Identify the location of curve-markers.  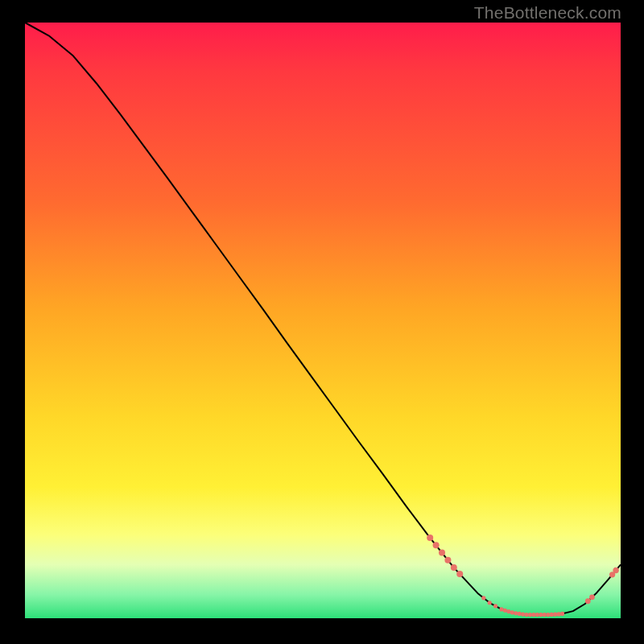
(523, 576).